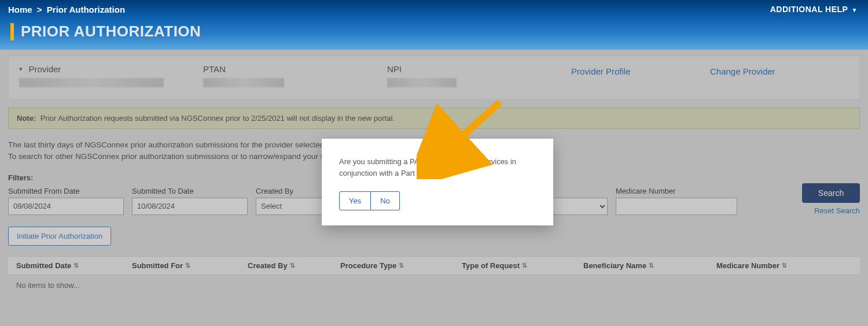 The width and height of the screenshot is (868, 326). What do you see at coordinates (190, 266) in the screenshot?
I see `col-submitted-for: Submitted For ⇅` at bounding box center [190, 266].